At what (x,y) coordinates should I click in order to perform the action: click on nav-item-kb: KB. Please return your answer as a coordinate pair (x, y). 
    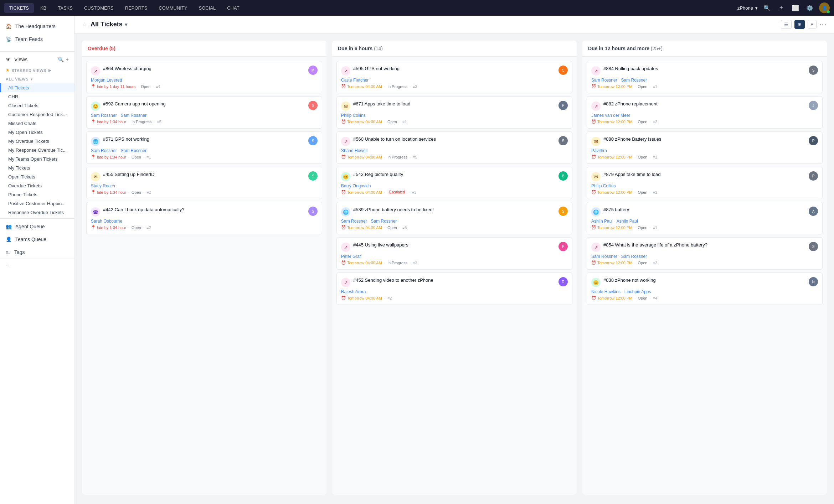
    Looking at the image, I should click on (43, 8).